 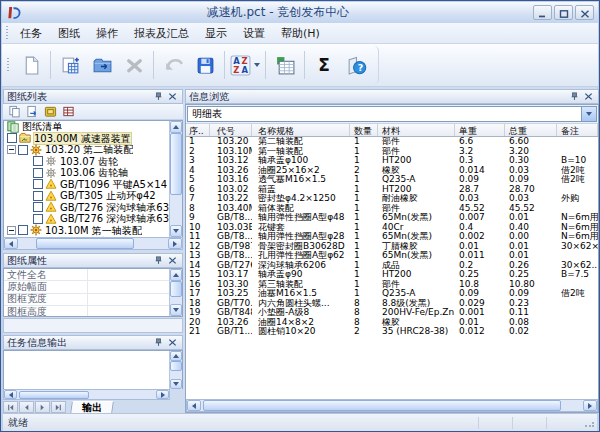 I want to click on column-header: 单重, so click(x=480, y=130).